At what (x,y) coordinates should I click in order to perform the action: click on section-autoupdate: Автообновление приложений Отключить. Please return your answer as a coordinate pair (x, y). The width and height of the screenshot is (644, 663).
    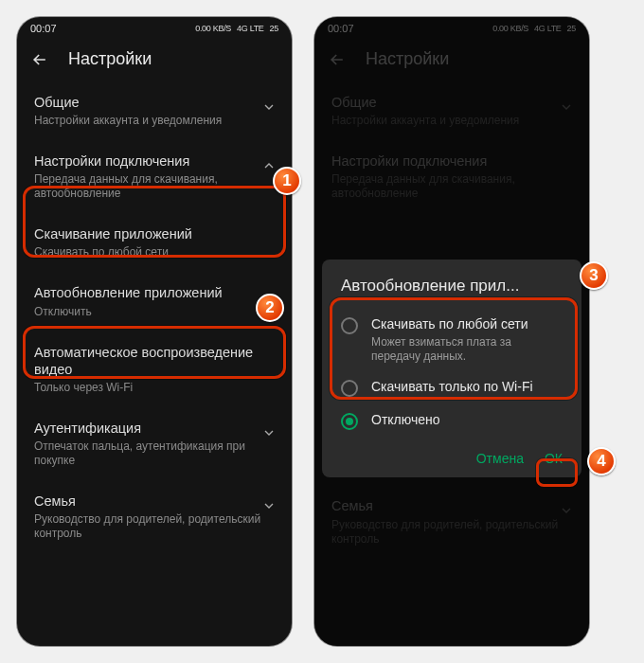
    Looking at the image, I should click on (154, 302).